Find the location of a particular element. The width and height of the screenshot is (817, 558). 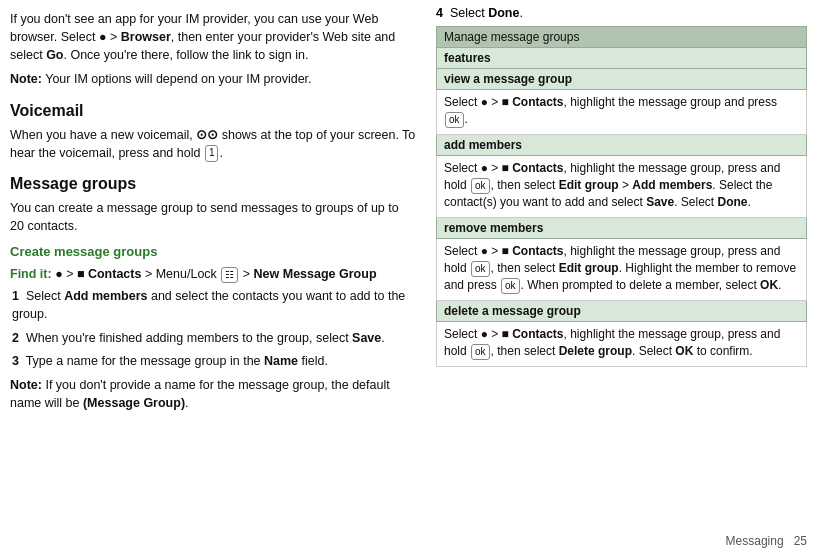

key-icon-1: 1 is located at coordinates (212, 154).